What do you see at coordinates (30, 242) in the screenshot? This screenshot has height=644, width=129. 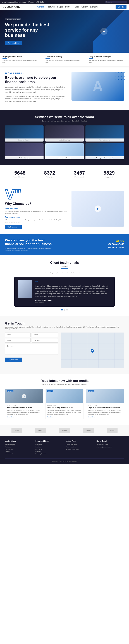 I see `cta-blue-title: We are gives you the best financial solu…` at bounding box center [30, 242].